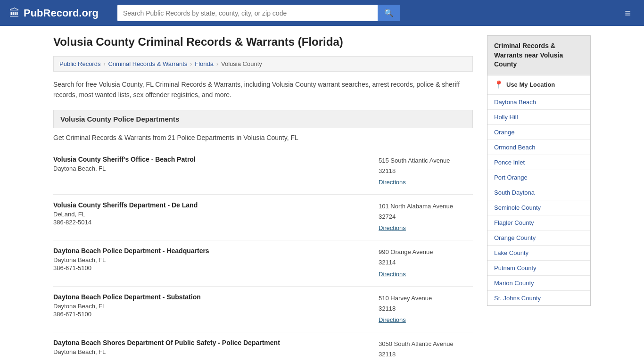  I want to click on breadcrumb-sep-1: ›, so click(104, 64).